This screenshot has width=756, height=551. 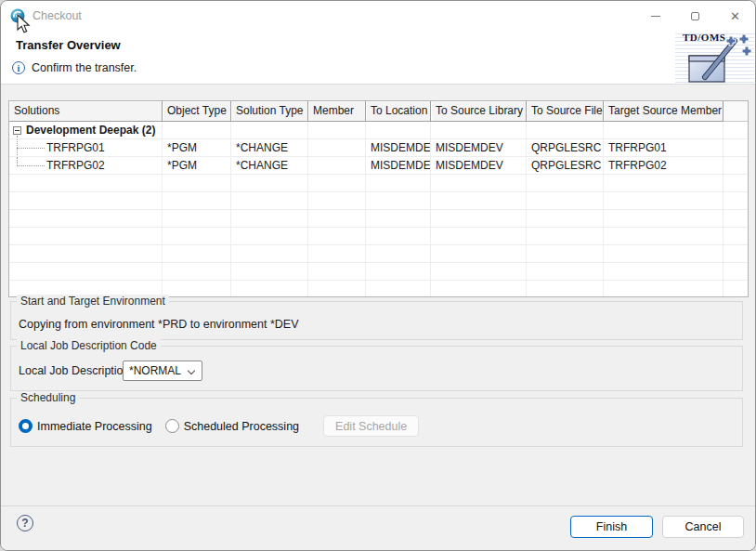 I want to click on cell: TRFRPG01, so click(x=85, y=149).